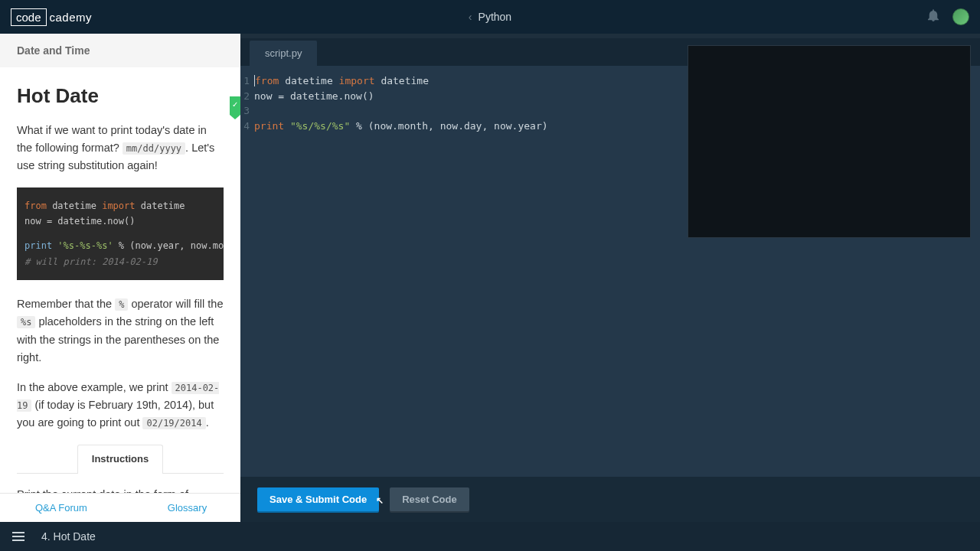 The image size is (980, 551). What do you see at coordinates (120, 507) in the screenshot?
I see `sidebar-footer: Q&A Forum Glossary` at bounding box center [120, 507].